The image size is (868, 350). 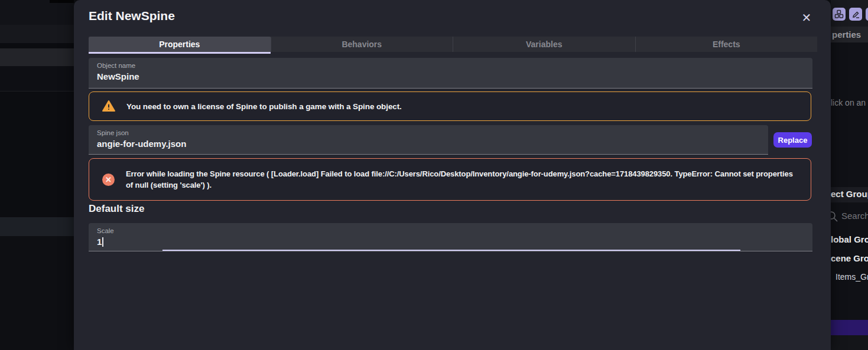 I want to click on focused-input-underline, so click(x=451, y=250).